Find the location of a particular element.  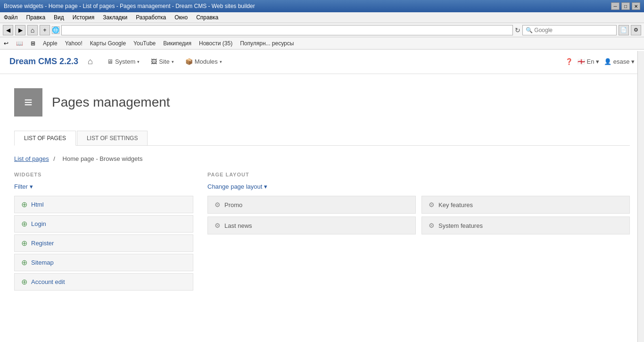

layout-promo: ⚙ Promo is located at coordinates (312, 205).